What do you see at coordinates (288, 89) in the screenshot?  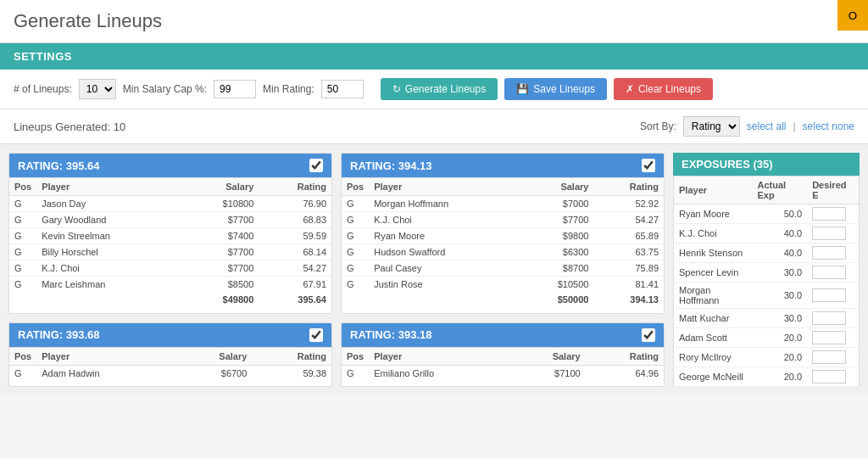 I see `min-rating-label: Min Rating:` at bounding box center [288, 89].